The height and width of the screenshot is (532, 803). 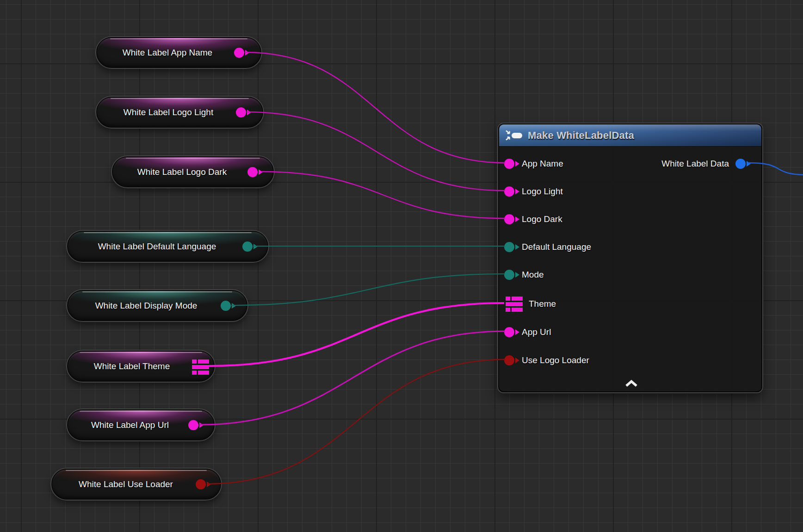 What do you see at coordinates (253, 172) in the screenshot?
I see `output-pin-white-label-logo-dark` at bounding box center [253, 172].